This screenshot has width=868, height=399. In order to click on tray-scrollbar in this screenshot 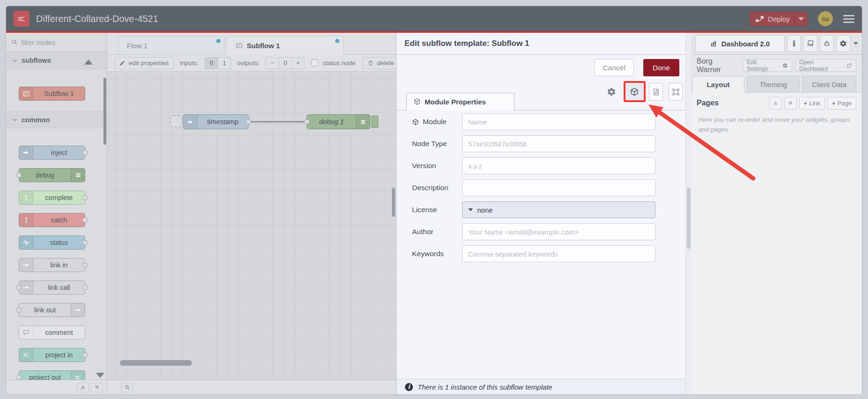, I will do `click(688, 214)`.